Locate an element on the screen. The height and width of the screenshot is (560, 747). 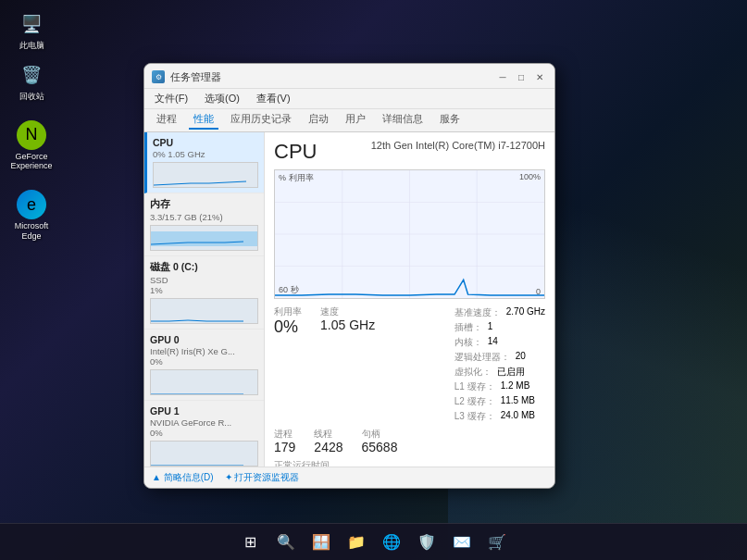
taskbar-start: ⊞ is located at coordinates (251, 542).